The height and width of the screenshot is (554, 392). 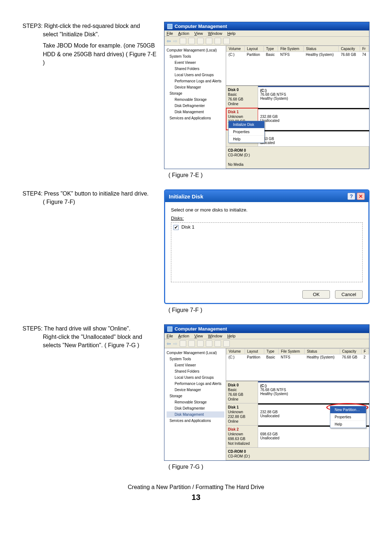 What do you see at coordinates (351, 196) in the screenshot?
I see `help-icon: ?` at bounding box center [351, 196].